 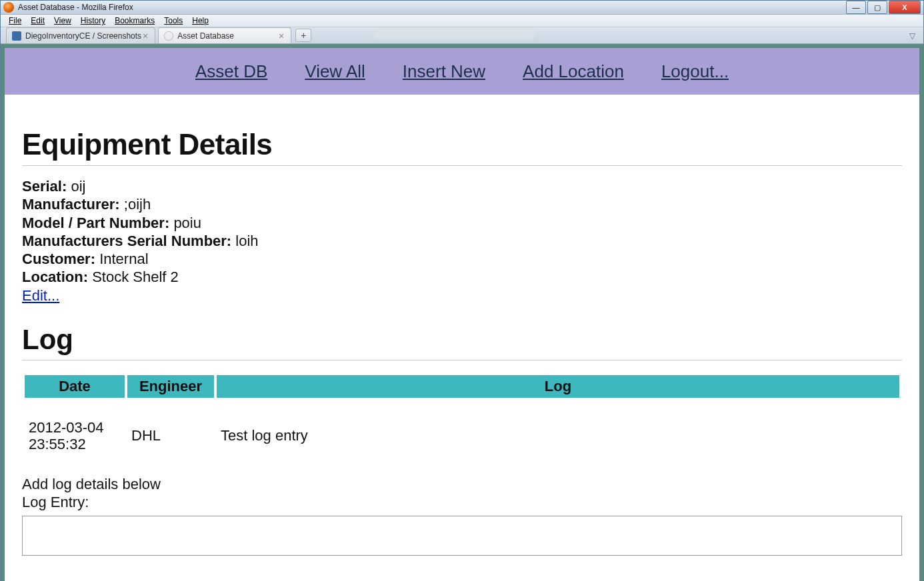 What do you see at coordinates (462, 517) in the screenshot?
I see `log-form: Add log details below Log Entry:` at bounding box center [462, 517].